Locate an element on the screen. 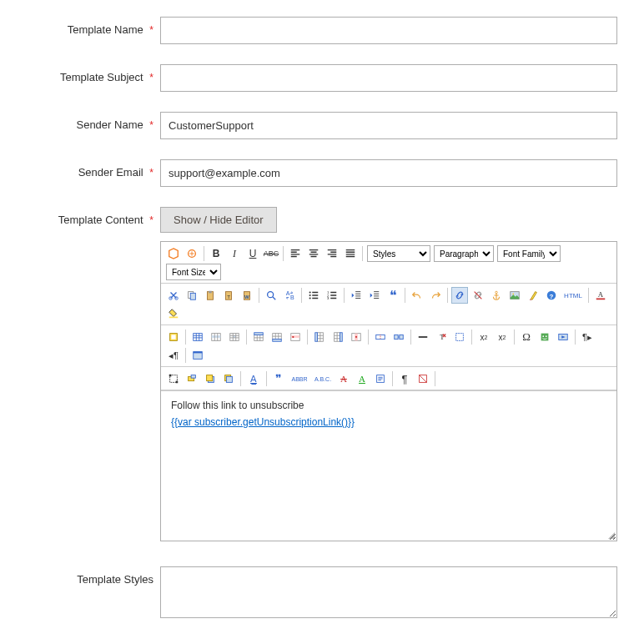 Image resolution: width=644 pixels, height=644 pixels. undo-icon is located at coordinates (417, 295).